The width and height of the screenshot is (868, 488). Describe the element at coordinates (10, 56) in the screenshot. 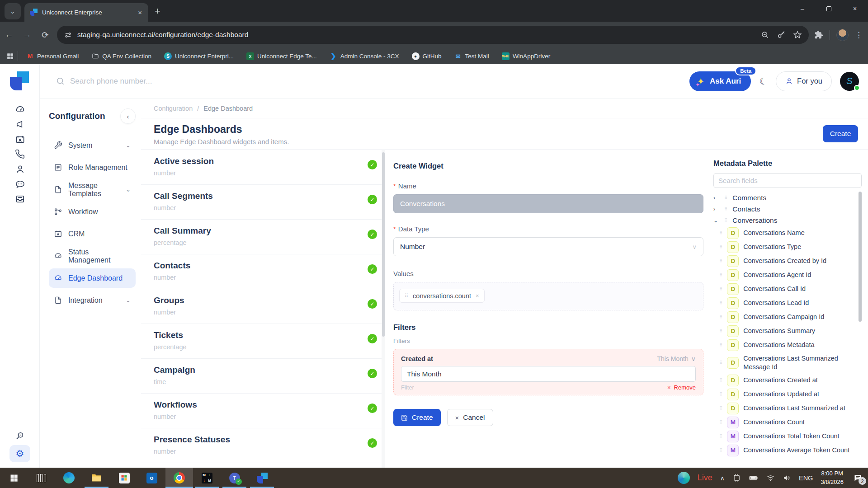

I see `apps-grid-icon` at that location.